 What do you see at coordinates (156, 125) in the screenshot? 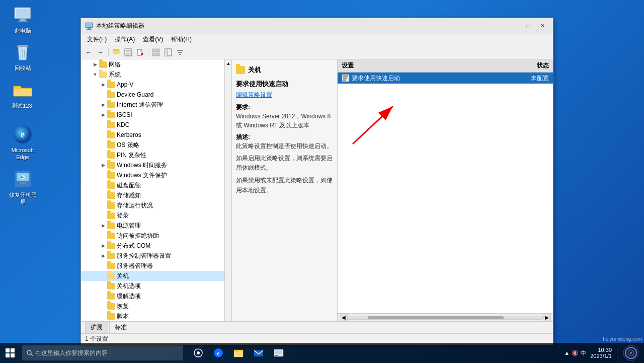
I see `tree-item-kdc: KDC` at bounding box center [156, 125].